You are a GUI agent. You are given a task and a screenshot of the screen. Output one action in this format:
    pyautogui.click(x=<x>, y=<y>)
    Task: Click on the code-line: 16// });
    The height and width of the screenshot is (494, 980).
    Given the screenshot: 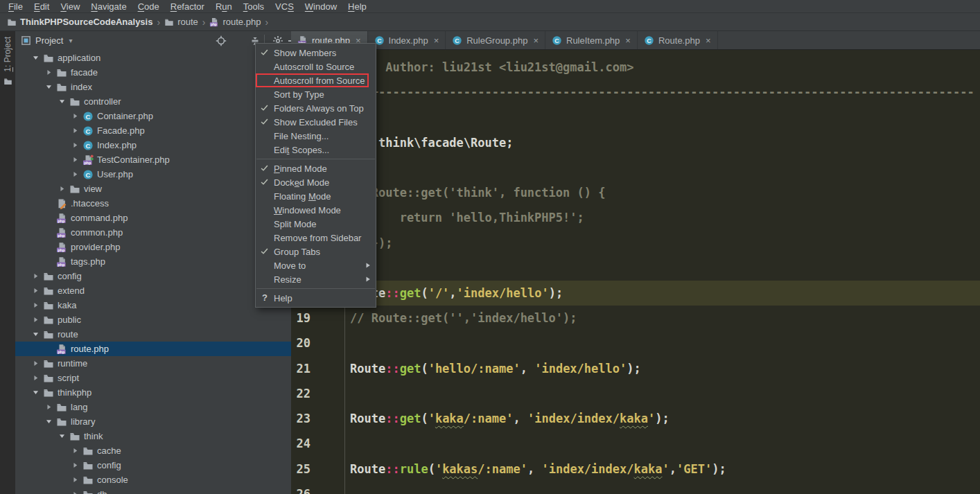 What is the action you would take?
    pyautogui.click(x=636, y=243)
    